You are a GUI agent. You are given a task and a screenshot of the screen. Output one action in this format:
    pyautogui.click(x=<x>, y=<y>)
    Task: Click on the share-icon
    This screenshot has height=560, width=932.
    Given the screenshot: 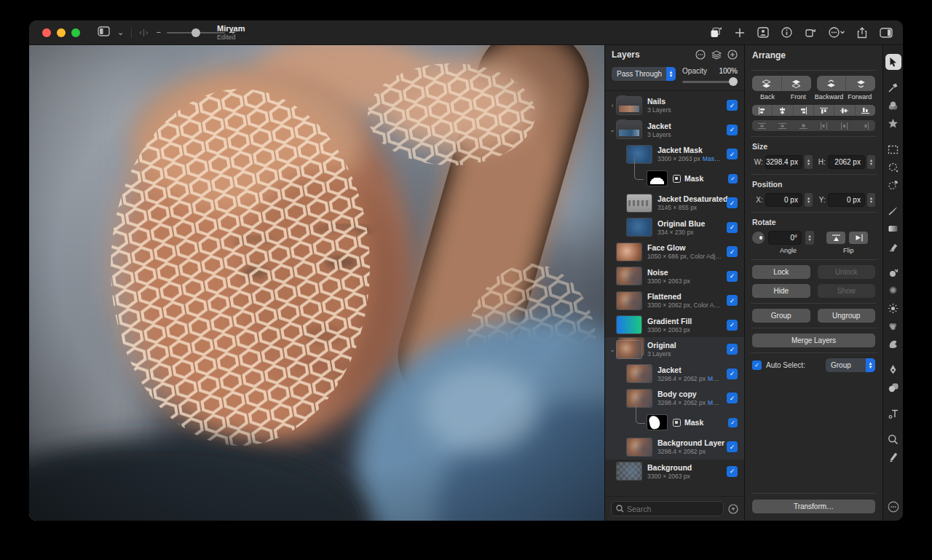 What is the action you would take?
    pyautogui.click(x=862, y=33)
    